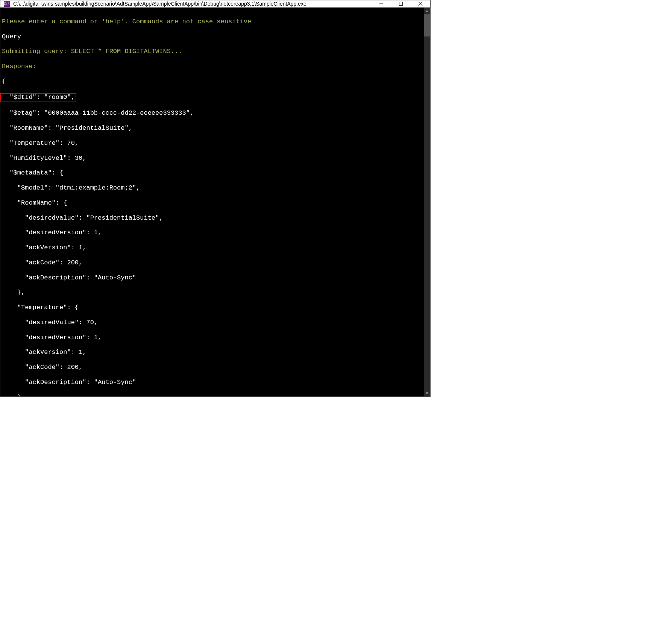 The image size is (672, 619). What do you see at coordinates (427, 393) in the screenshot?
I see `scroll-down-icon: ▼` at bounding box center [427, 393].